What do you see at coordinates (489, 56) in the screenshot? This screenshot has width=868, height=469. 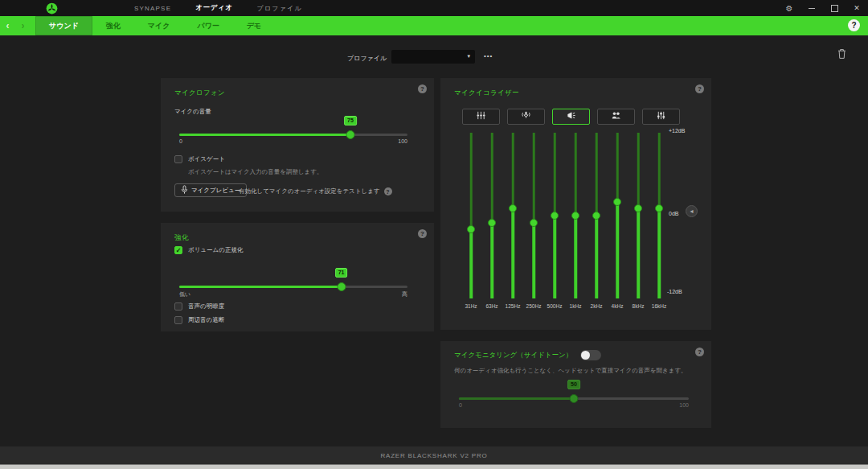 I see `profile-more-button: •••` at bounding box center [489, 56].